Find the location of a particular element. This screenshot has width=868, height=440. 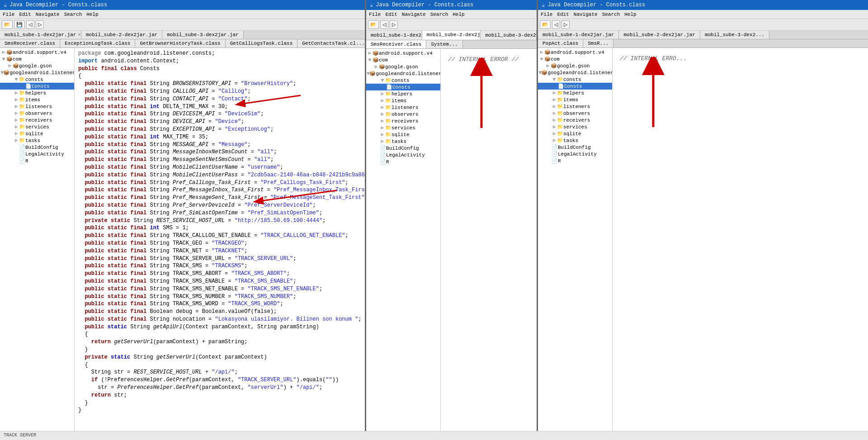

tree-item-consts-class-2: 📄 Consts is located at coordinates (403, 87).